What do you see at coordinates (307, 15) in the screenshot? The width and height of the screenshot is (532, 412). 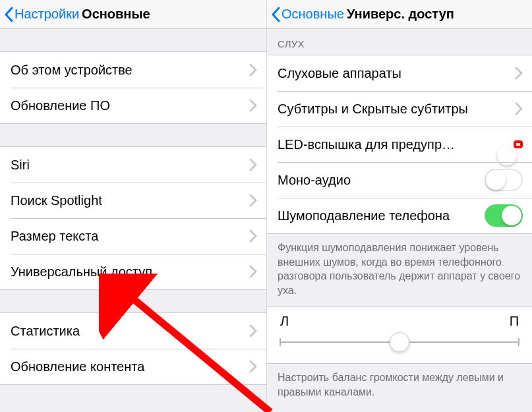 I see `back-button: Основные` at bounding box center [307, 15].